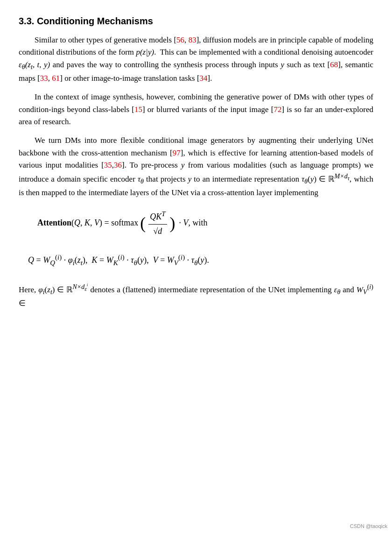 This screenshot has width=392, height=535. Describe the element at coordinates (334, 64) in the screenshot. I see `ref-68: 68` at that location.